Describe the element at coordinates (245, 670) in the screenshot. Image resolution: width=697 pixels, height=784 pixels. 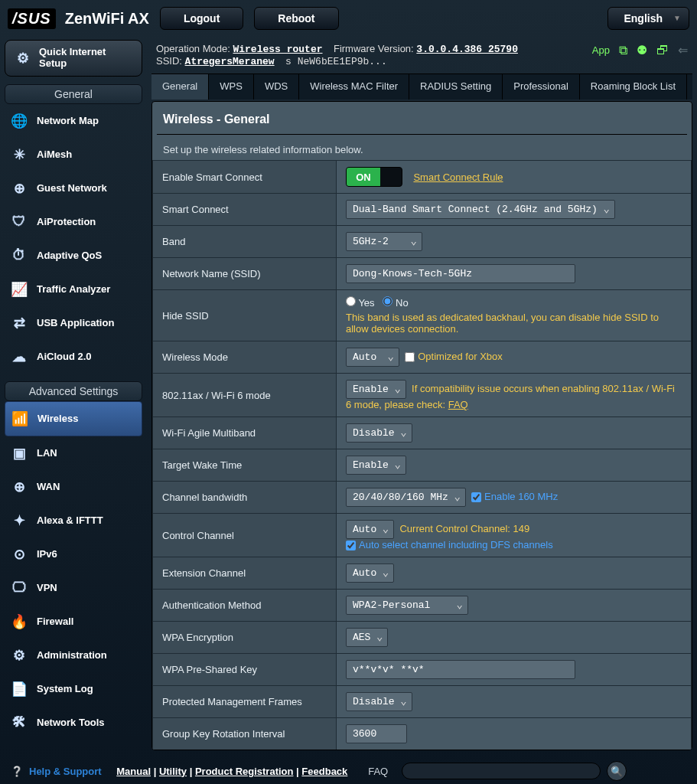
I see `label-psk: WPA Pre-Shared Key` at that location.